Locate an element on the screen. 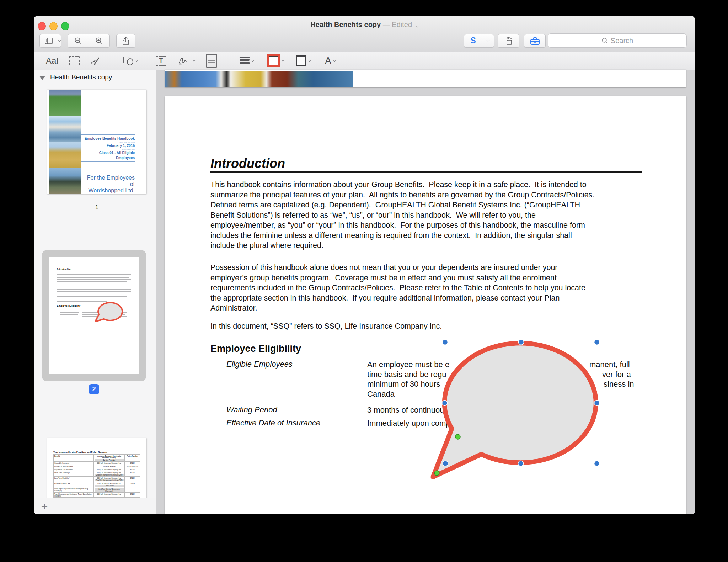  football-photo is located at coordinates (65, 103).